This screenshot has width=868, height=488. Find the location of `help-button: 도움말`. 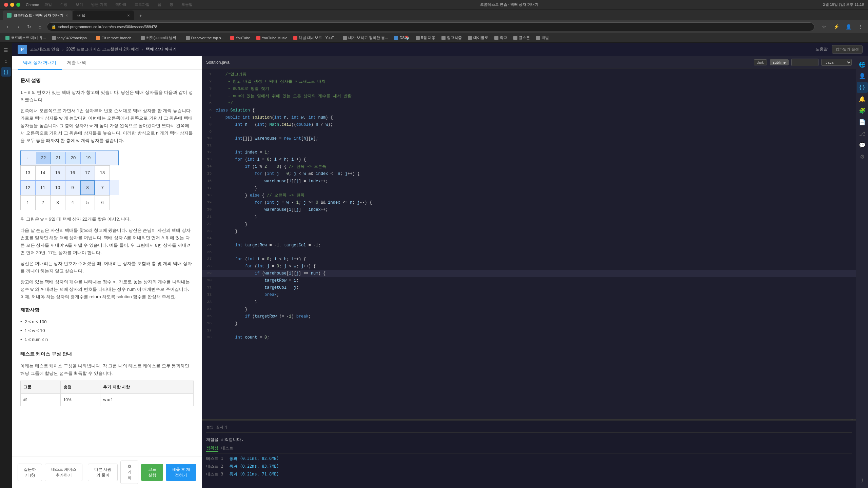

help-button: 도움말 is located at coordinates (822, 49).